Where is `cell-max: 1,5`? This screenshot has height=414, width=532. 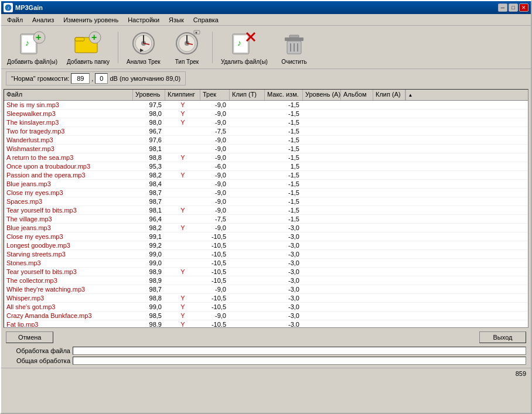
cell-max: 1,5 is located at coordinates (284, 166).